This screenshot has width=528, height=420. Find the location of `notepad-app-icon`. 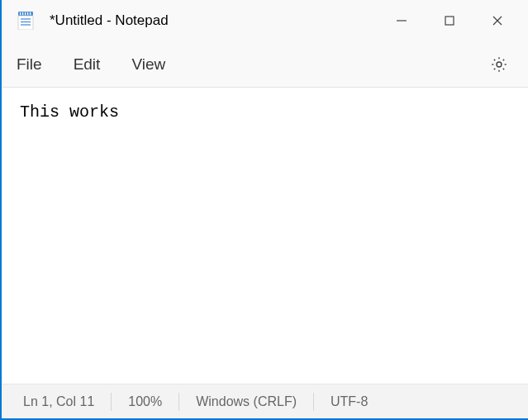

notepad-app-icon is located at coordinates (26, 21).